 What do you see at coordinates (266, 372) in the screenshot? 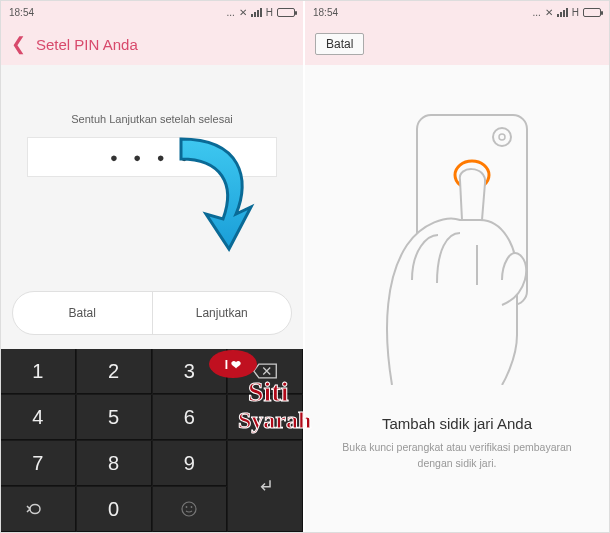
I see `key-backspace-icon` at bounding box center [266, 372].